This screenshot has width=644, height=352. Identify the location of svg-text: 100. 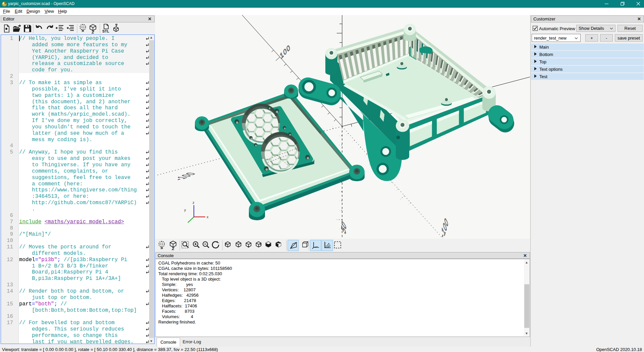
(285, 51).